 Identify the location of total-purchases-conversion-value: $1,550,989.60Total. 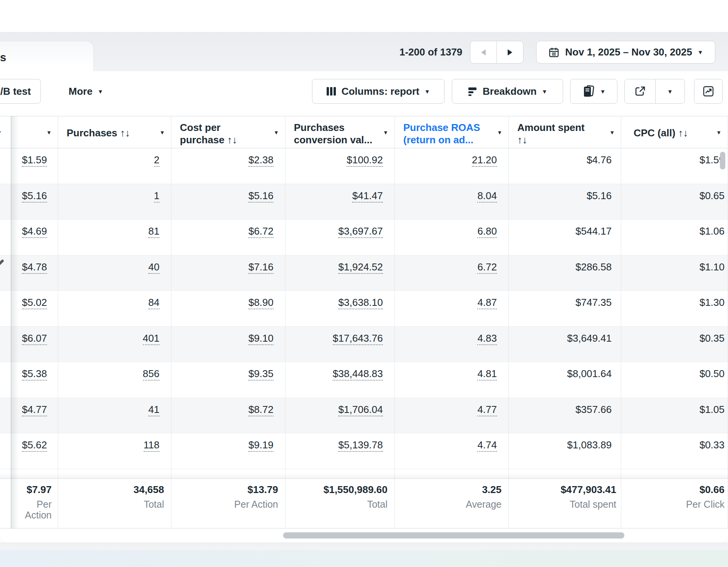
(340, 503).